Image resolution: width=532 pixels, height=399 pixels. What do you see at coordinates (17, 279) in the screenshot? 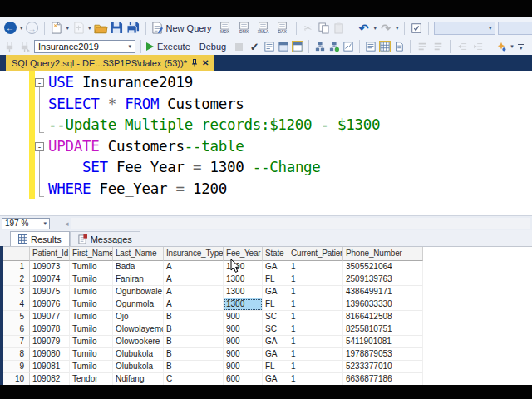
I see `row-header-cell: 2` at bounding box center [17, 279].